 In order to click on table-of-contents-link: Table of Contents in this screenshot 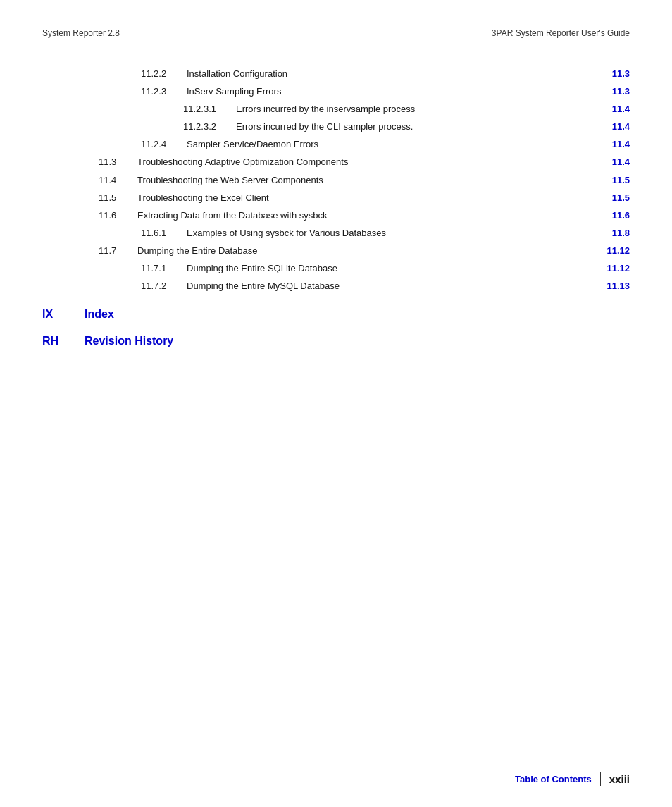, I will do `click(554, 780)`.